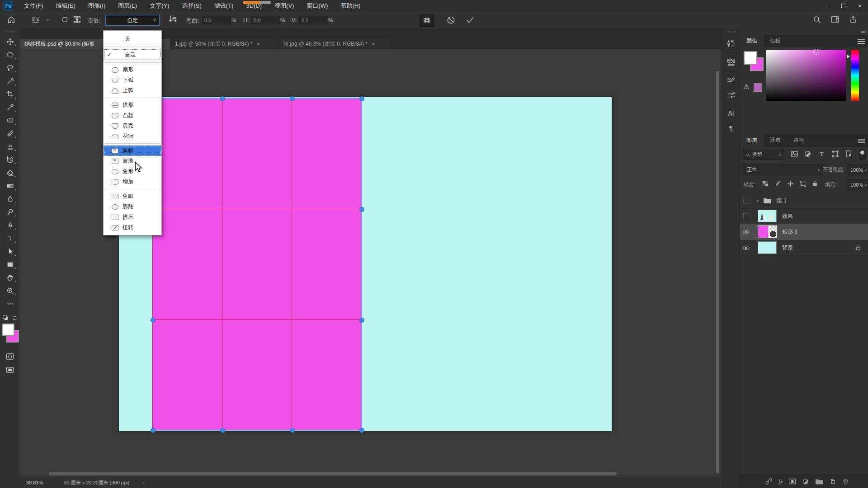  Describe the element at coordinates (731, 43) in the screenshot. I see `history-panel-icon` at that location.